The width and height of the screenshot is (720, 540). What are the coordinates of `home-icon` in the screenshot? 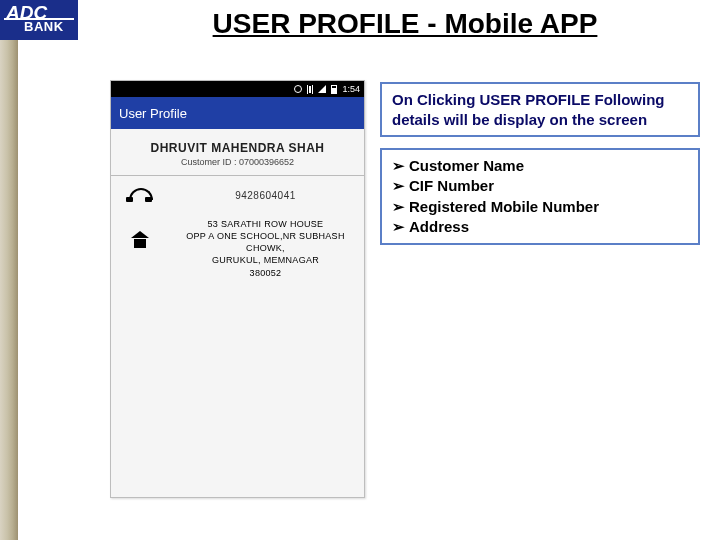 It's located at (140, 235).